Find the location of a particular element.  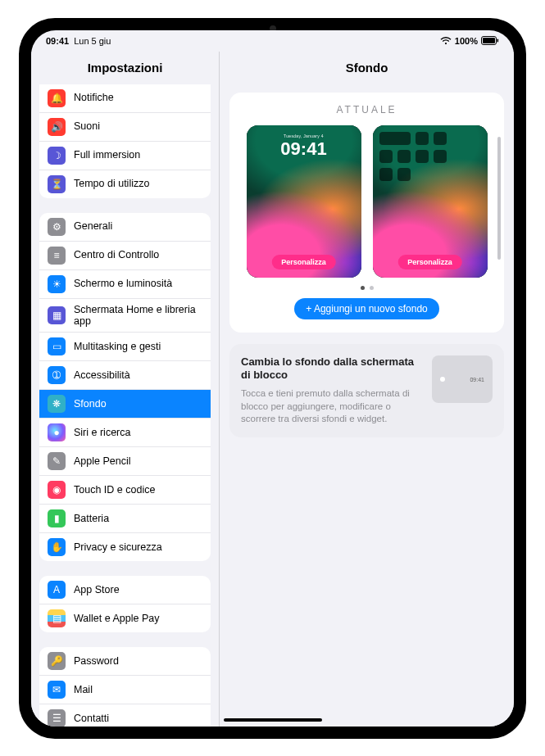

sidebar-item-label: Contatti is located at coordinates (138, 718).